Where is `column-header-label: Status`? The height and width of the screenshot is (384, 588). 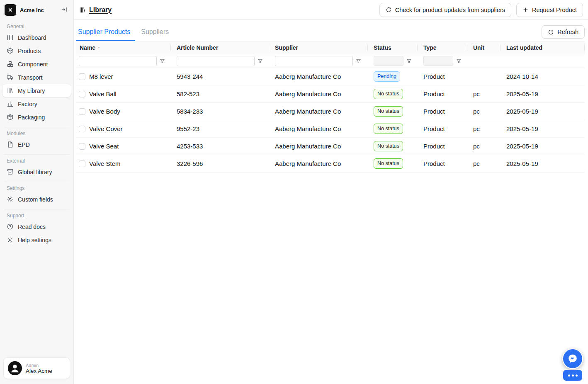 column-header-label: Status is located at coordinates (382, 48).